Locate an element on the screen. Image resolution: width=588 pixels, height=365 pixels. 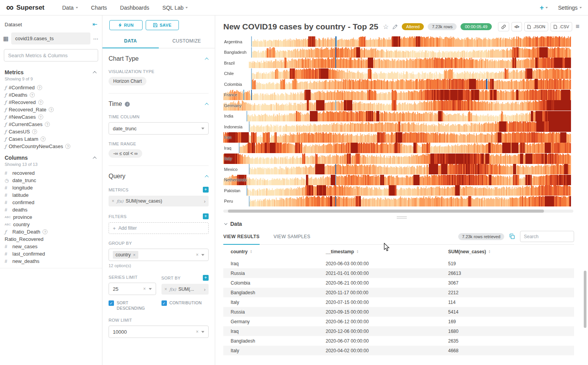
horizon-row: Mexico is located at coordinates (397, 169).